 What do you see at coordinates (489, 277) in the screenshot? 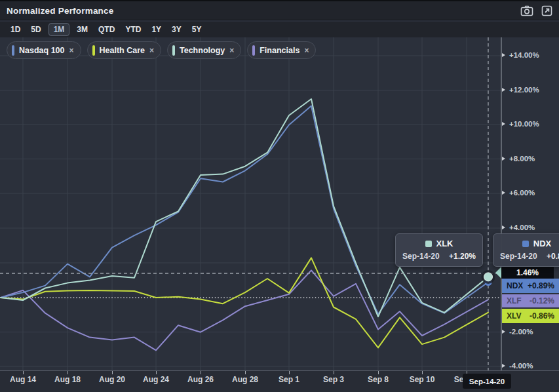
I see `marker-dot-xlk` at bounding box center [489, 277].